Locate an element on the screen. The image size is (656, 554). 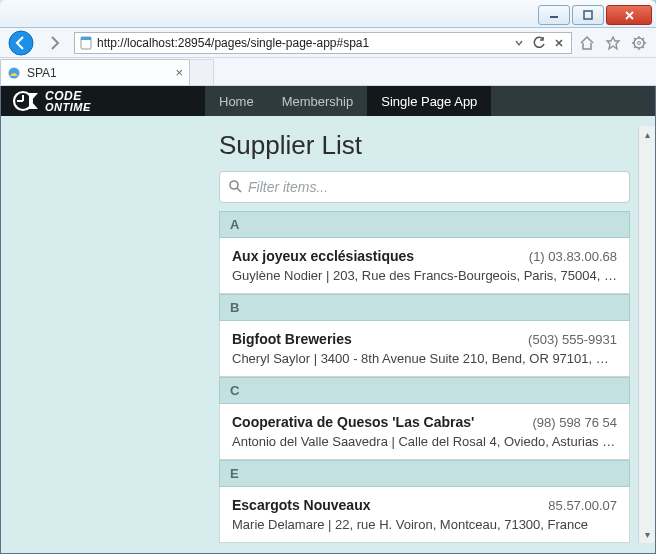
supplier-card: Escargots Nouveaux85.57.00.07Marie Delam… is located at coordinates (424, 515).